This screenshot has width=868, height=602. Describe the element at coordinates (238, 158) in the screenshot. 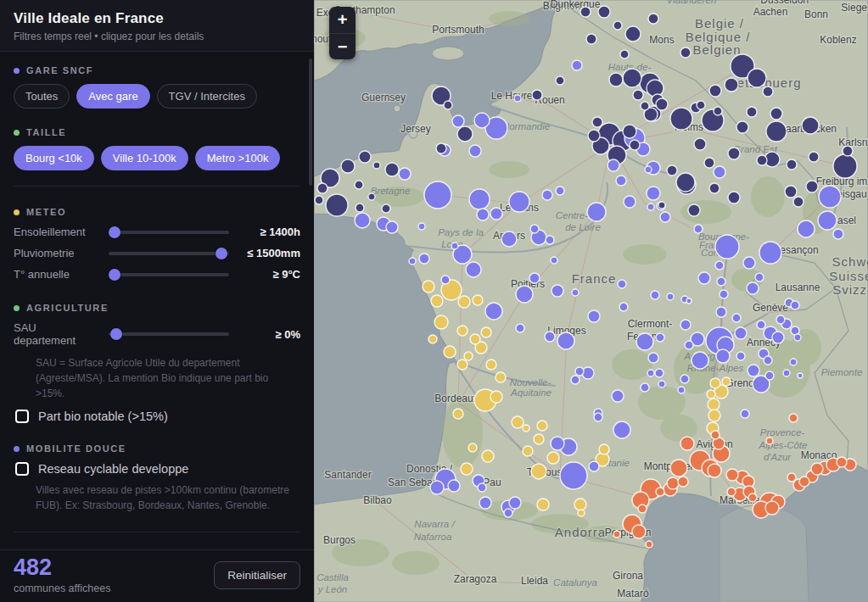

I see `pill-metro: Metro >100k` at that location.